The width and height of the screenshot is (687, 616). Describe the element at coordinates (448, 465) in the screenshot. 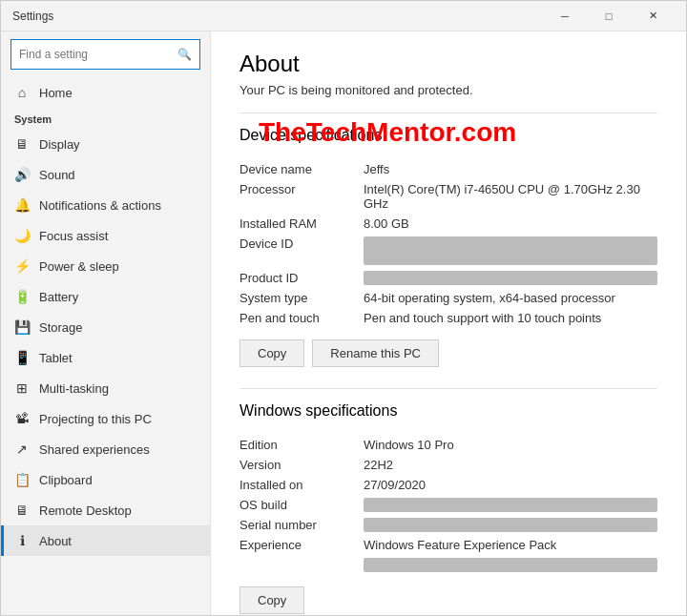

I see `spec-row-version: Version 22H2` at that location.